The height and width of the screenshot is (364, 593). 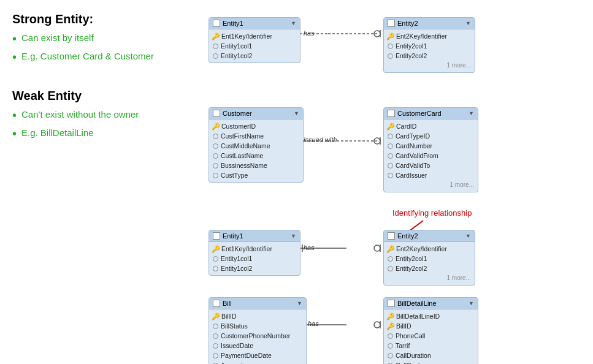 What do you see at coordinates (413, 355) in the screenshot?
I see `bd-row-4-text: CallDuration` at bounding box center [413, 355].